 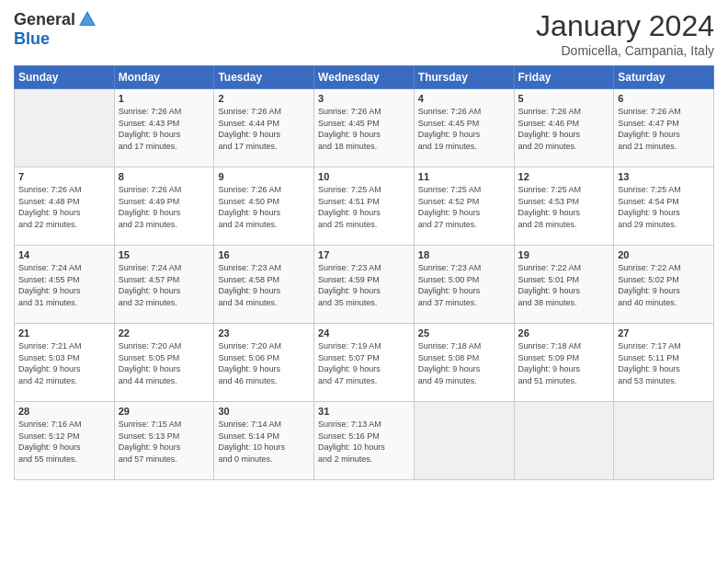 I want to click on cell-info: Sunset: 5:13 PM, so click(x=165, y=436).